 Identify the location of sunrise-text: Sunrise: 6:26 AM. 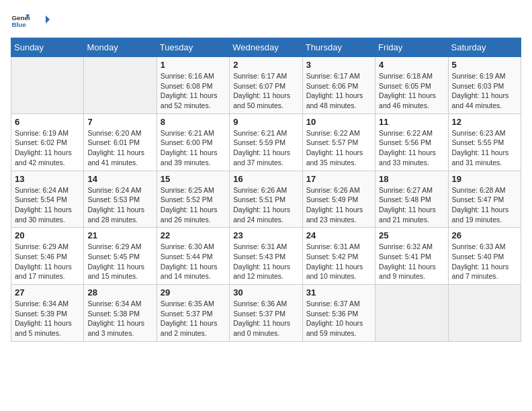
(266, 191).